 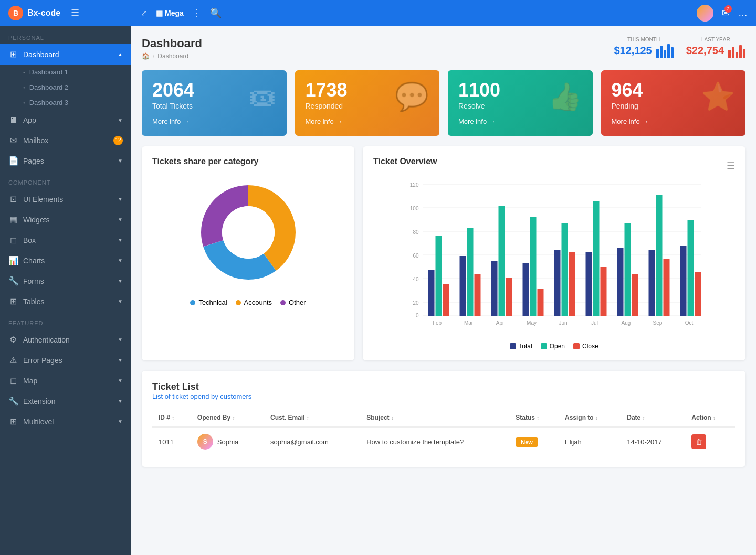 I want to click on bar-jul-total, so click(x=589, y=284).